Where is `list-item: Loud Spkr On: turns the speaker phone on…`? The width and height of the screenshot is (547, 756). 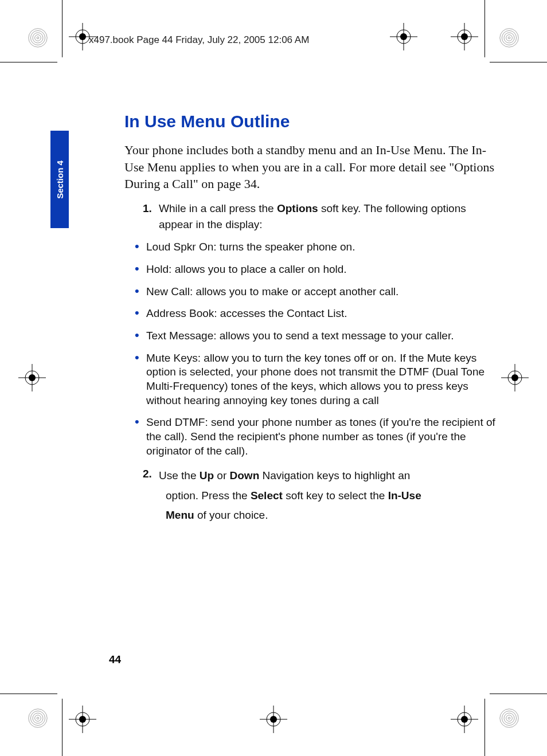
list-item: Loud Spkr On: turns the speaker phone on… is located at coordinates (316, 248).